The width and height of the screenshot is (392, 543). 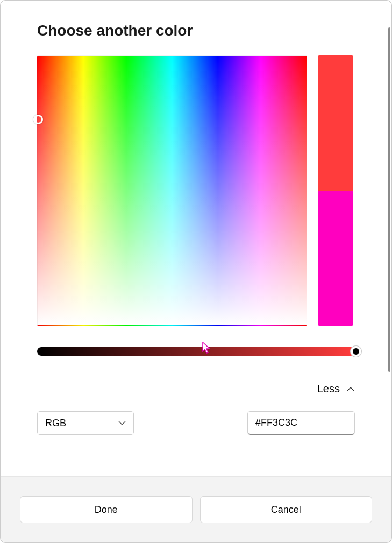 I want to click on color-swatches, so click(x=336, y=191).